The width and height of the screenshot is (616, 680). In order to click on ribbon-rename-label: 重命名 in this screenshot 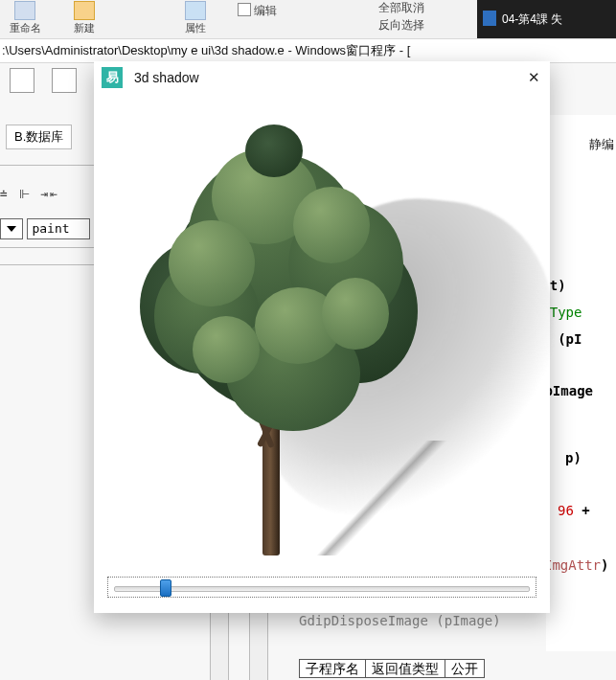, I will do `click(25, 29)`.